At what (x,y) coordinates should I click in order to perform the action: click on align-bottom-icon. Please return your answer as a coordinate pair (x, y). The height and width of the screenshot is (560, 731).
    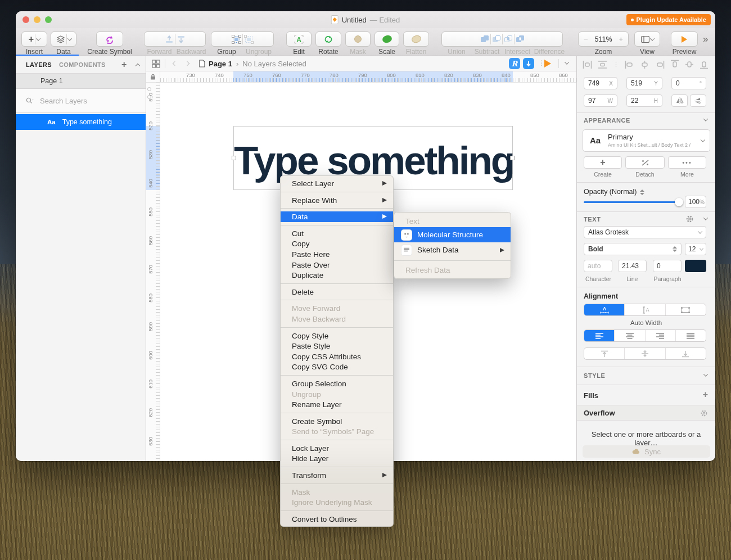
    Looking at the image, I should click on (704, 64).